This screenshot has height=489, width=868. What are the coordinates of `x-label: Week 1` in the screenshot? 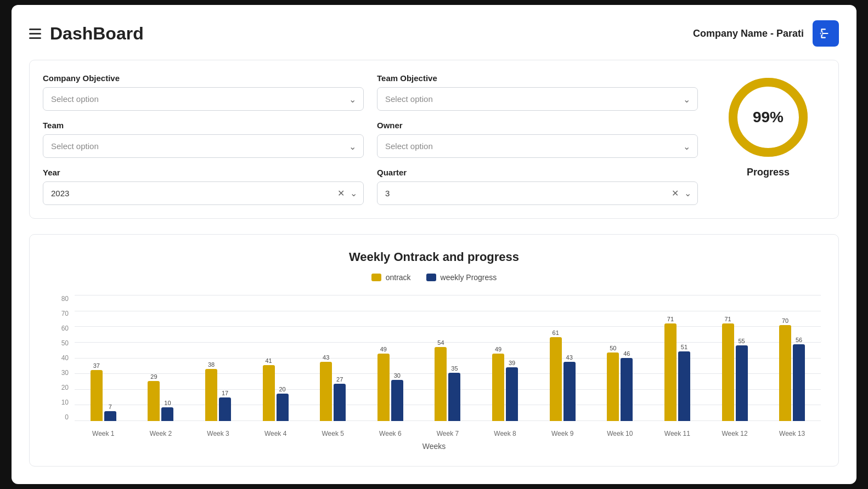 It's located at (103, 434).